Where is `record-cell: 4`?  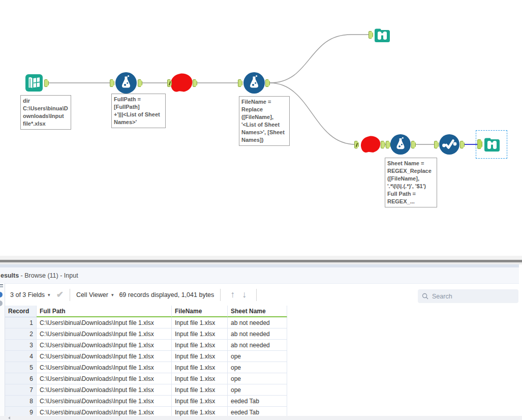
record-cell: 4 is located at coordinates (21, 356).